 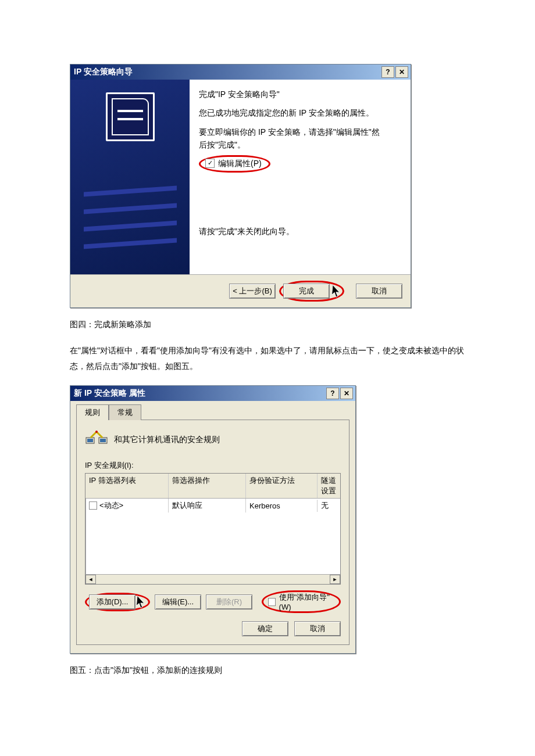 I want to click on table-row: <动态> 默认响应 Kerberos 无, so click(x=213, y=506).